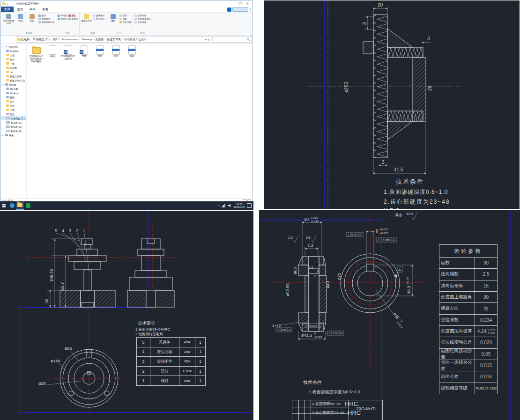 This screenshot has height=420, width=520. I want to click on ribbon-group-open: 属性 打开 编辑 历史记录 打开, so click(120, 24).